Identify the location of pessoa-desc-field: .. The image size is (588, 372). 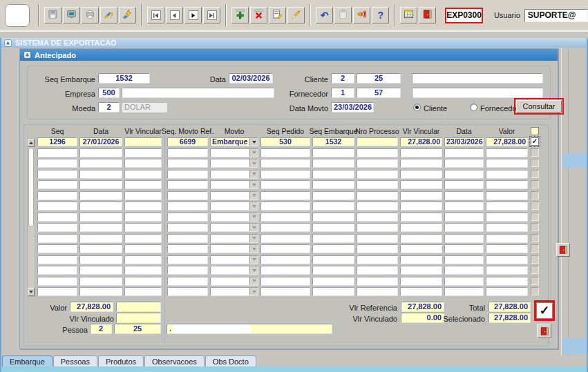
(249, 329).